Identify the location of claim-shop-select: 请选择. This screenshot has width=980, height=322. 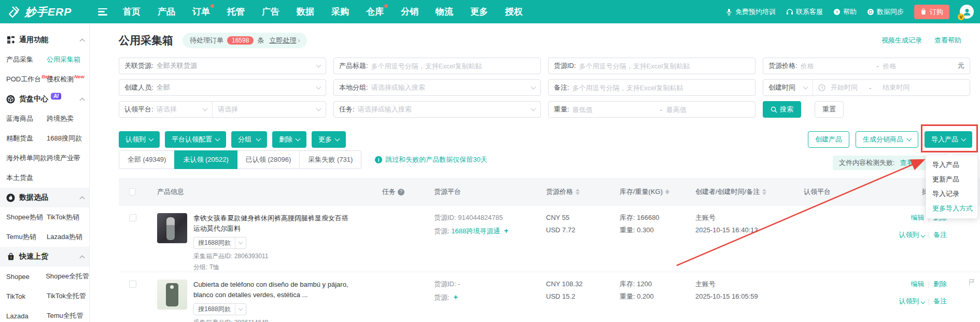
(269, 109).